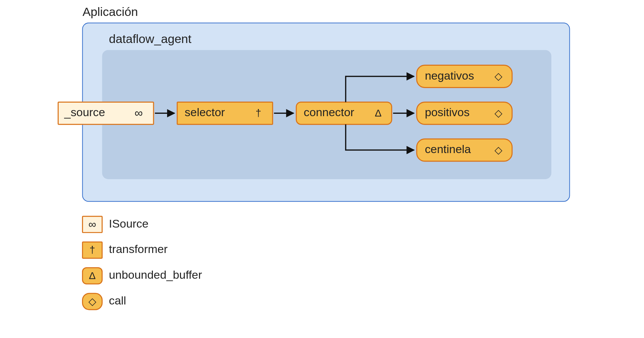 The width and height of the screenshot is (644, 338). I want to click on legend-item-transformer: † transformer, so click(125, 250).